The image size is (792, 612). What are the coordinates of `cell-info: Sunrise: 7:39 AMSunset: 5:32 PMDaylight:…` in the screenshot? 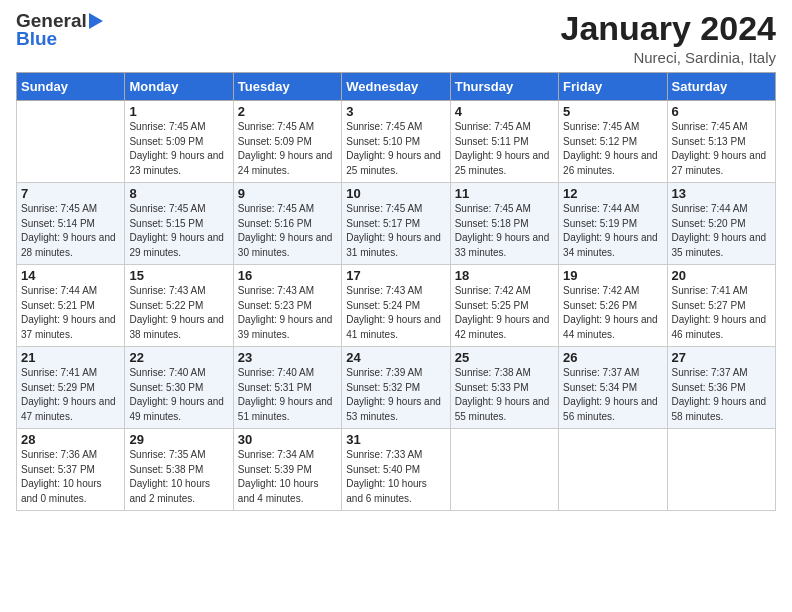 It's located at (396, 395).